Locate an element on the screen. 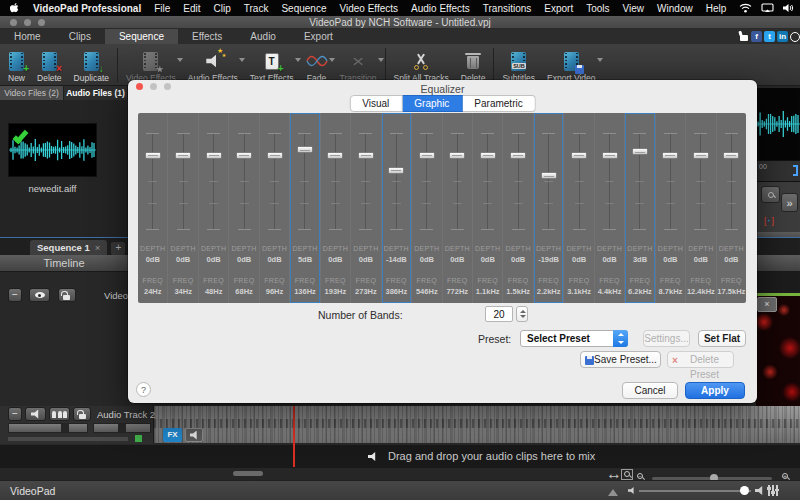 The image size is (800, 500). mix-track-lane: Drag and drop your audio clips here to m… is located at coordinates (400, 456).